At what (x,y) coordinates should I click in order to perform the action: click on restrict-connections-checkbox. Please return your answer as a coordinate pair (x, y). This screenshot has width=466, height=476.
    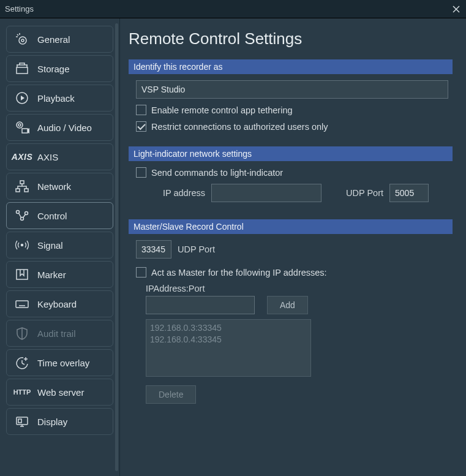
    Looking at the image, I should click on (141, 126).